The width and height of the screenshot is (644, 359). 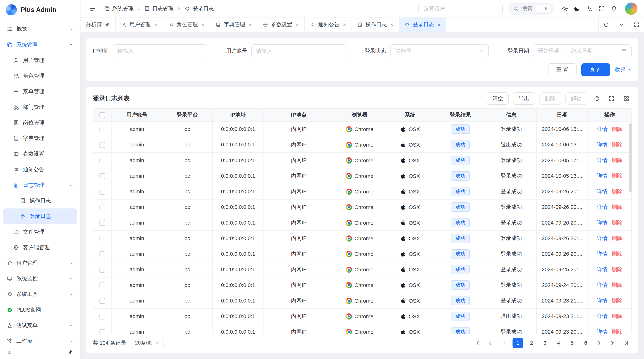 What do you see at coordinates (596, 70) in the screenshot?
I see `search-button: 查 询` at bounding box center [596, 70].